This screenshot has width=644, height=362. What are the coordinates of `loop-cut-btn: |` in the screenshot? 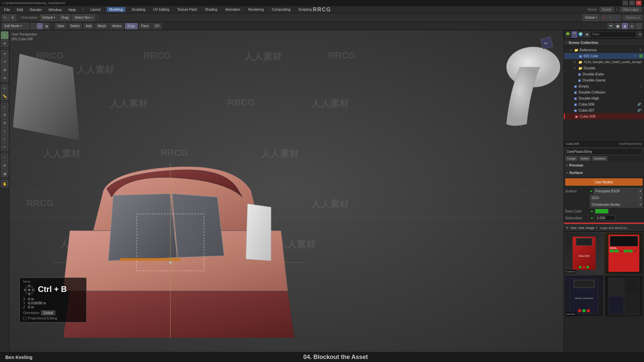 It's located at (5, 139).